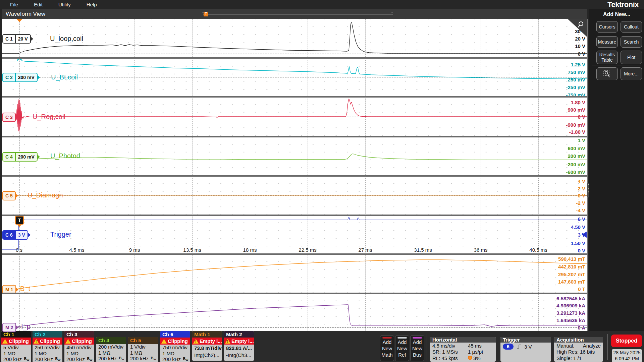 Image resolution: width=644 pixels, height=362 pixels. I want to click on trigger-level-arrow-icon, so click(584, 235).